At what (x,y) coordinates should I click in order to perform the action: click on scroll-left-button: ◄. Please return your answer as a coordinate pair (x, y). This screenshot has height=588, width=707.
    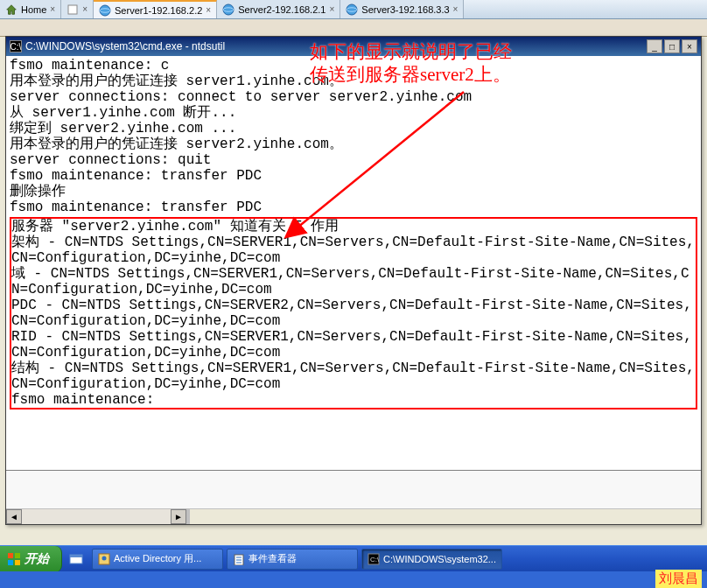
    Looking at the image, I should click on (14, 516).